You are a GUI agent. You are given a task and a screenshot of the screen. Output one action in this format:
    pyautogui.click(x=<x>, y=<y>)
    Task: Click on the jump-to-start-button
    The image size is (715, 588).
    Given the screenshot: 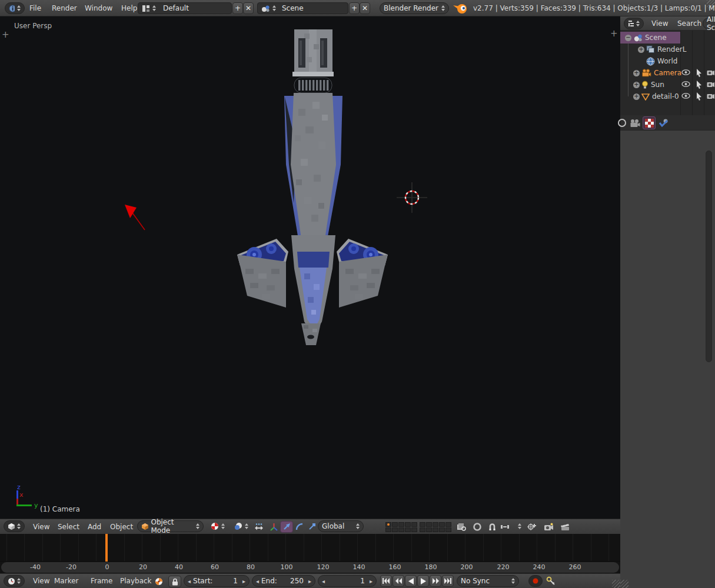 What is the action you would take?
    pyautogui.click(x=386, y=581)
    